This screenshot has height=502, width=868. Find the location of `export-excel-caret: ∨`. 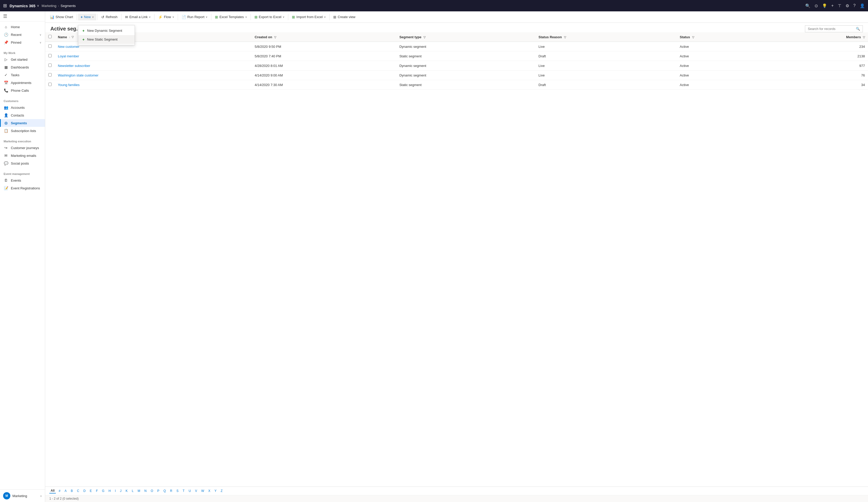

export-excel-caret: ∨ is located at coordinates (283, 17).